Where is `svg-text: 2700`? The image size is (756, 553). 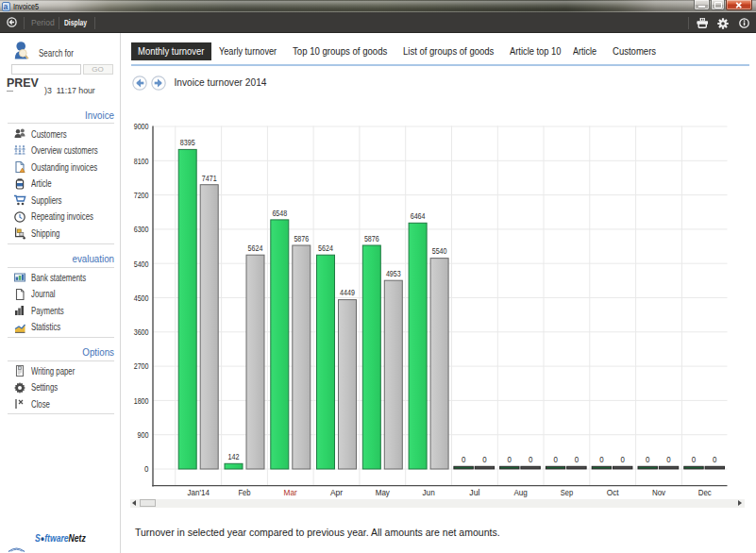 svg-text: 2700 is located at coordinates (142, 366).